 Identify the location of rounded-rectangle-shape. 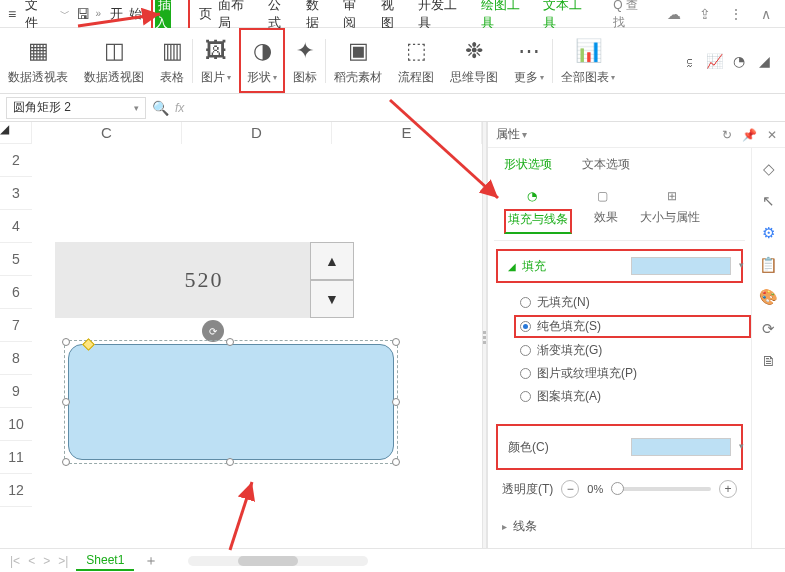
(231, 402).